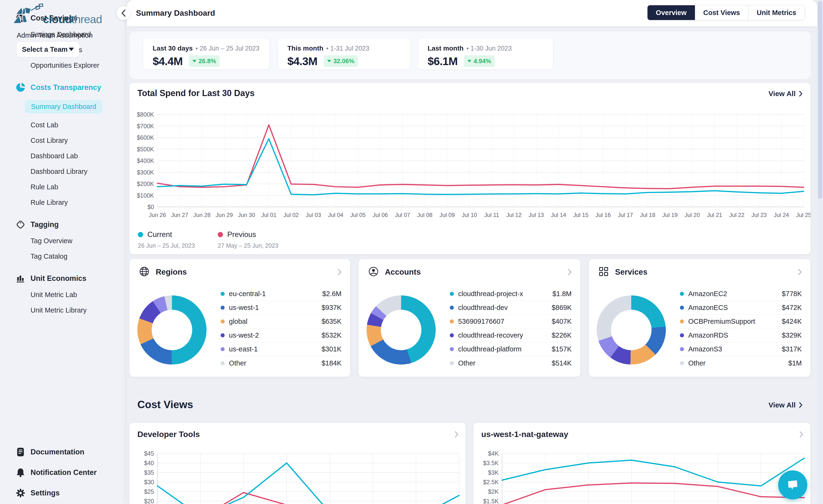 The image size is (823, 504). Describe the element at coordinates (71, 88) in the screenshot. I see `sidebar-section-costs-transparency: Costs Transparency` at that location.